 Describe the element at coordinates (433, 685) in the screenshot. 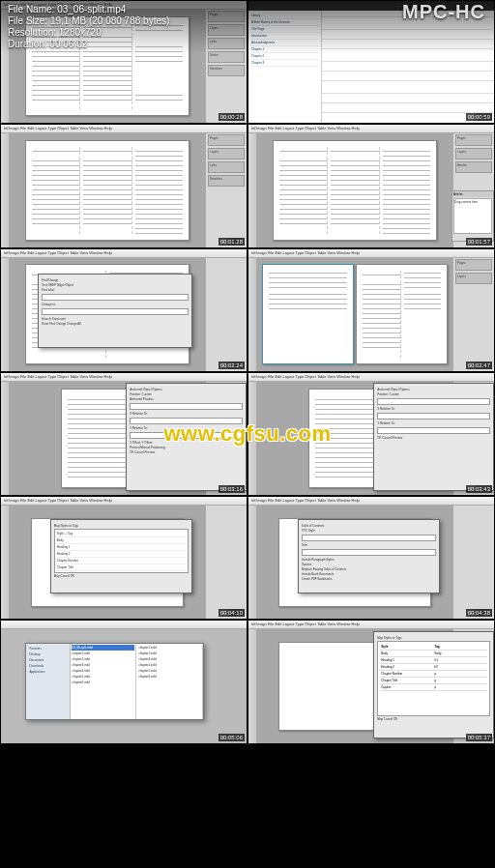

I see `map-styles-table-dialog: Map Styles to Tags StyleTag BodyBody Hea…` at that location.